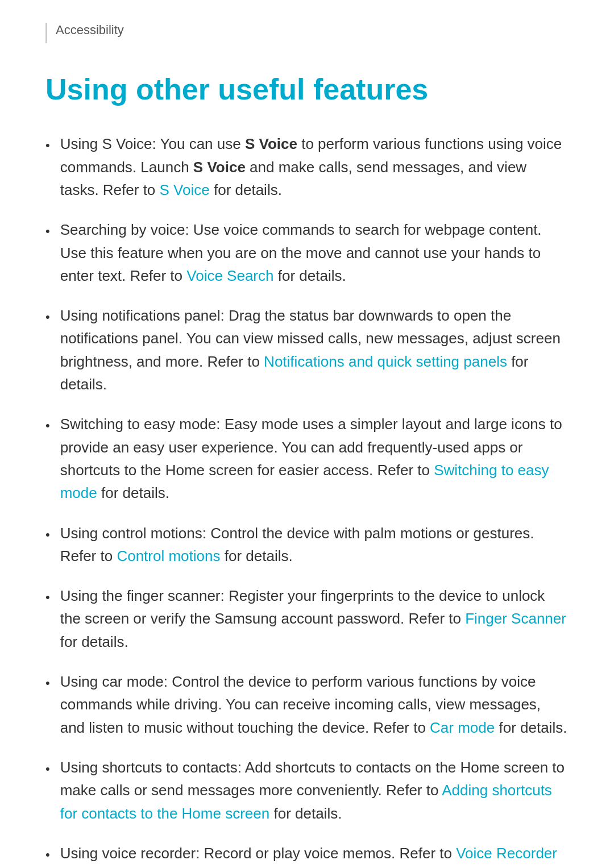  I want to click on item-text: Using S Voice: You can use S Voice to pe…, so click(314, 167).